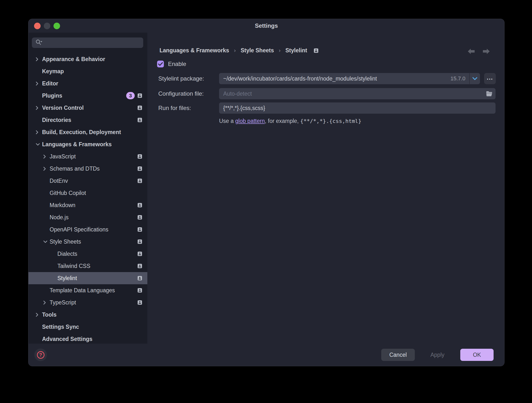  I want to click on package-browse-button: ..., so click(490, 79).